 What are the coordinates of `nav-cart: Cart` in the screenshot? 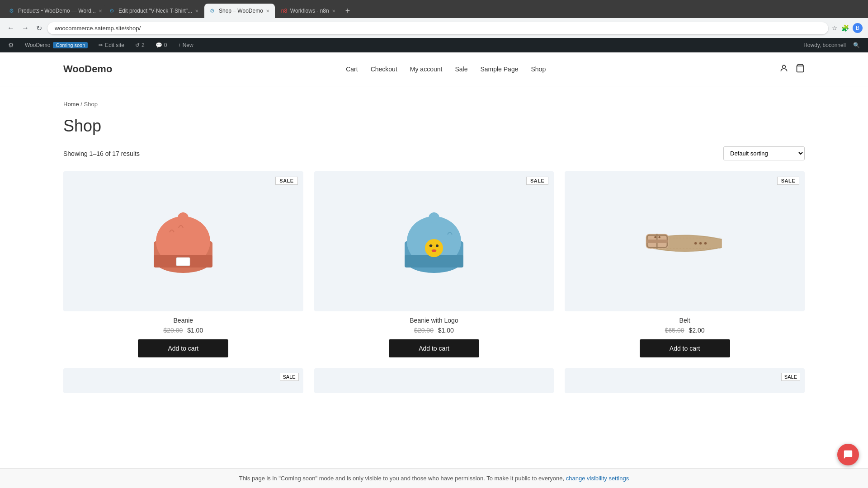 It's located at (352, 69).